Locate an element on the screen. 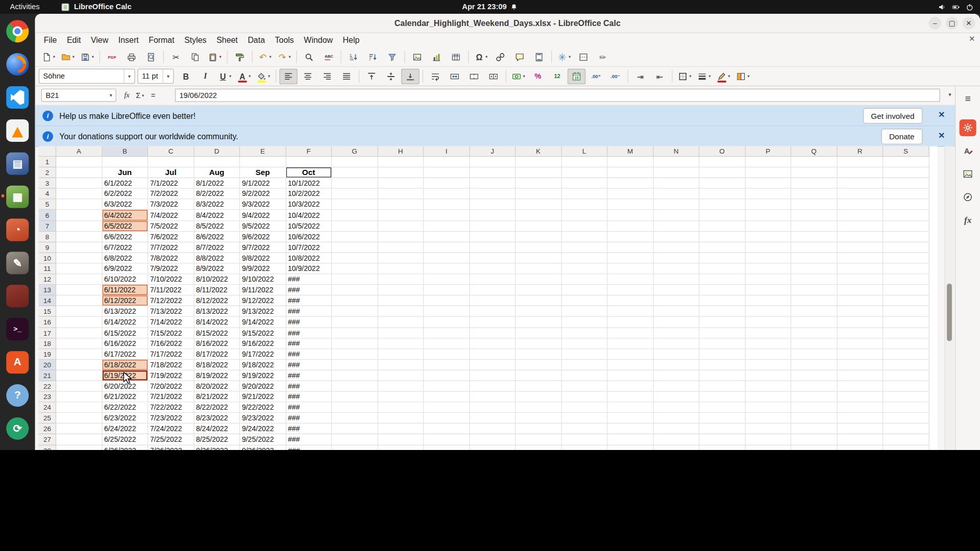 This screenshot has height=551, width=980. cell-O24 is located at coordinates (722, 408).